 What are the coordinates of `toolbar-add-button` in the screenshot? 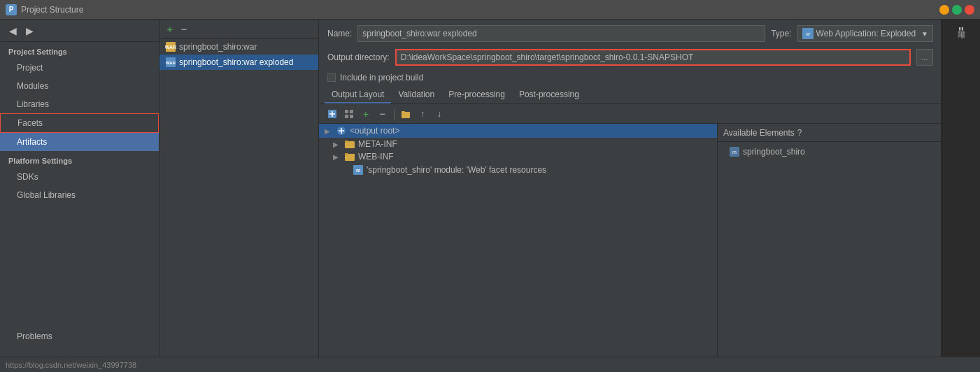 It's located at (332, 114).